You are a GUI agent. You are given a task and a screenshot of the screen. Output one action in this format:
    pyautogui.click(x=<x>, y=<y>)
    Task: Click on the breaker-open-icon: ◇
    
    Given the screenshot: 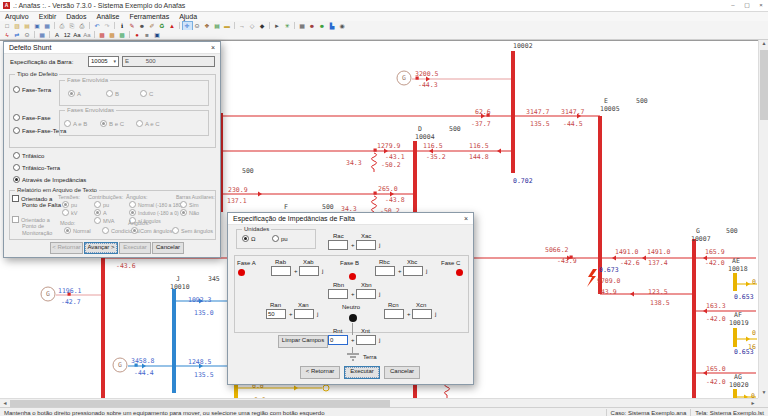 What is the action you would take?
    pyautogui.click(x=252, y=26)
    